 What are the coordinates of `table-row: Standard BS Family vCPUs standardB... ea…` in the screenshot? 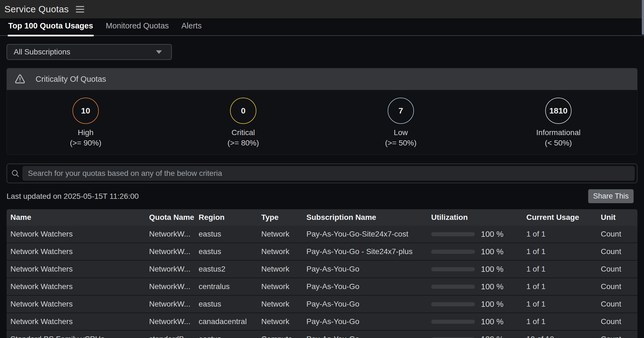 It's located at (322, 334).